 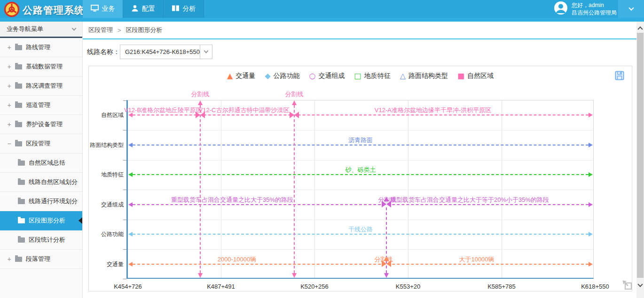 What do you see at coordinates (628, 285) in the screenshot?
I see `popout-icon` at bounding box center [628, 285].